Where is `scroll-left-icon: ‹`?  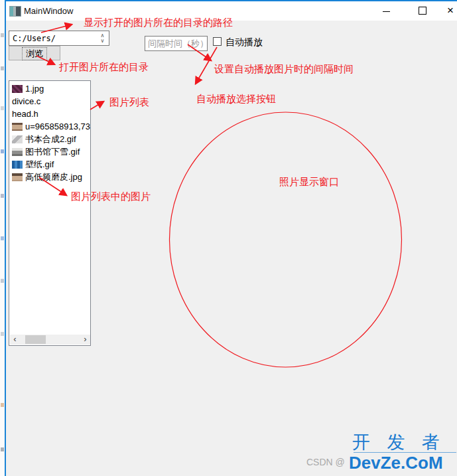 scroll-left-icon: ‹ is located at coordinates (15, 340).